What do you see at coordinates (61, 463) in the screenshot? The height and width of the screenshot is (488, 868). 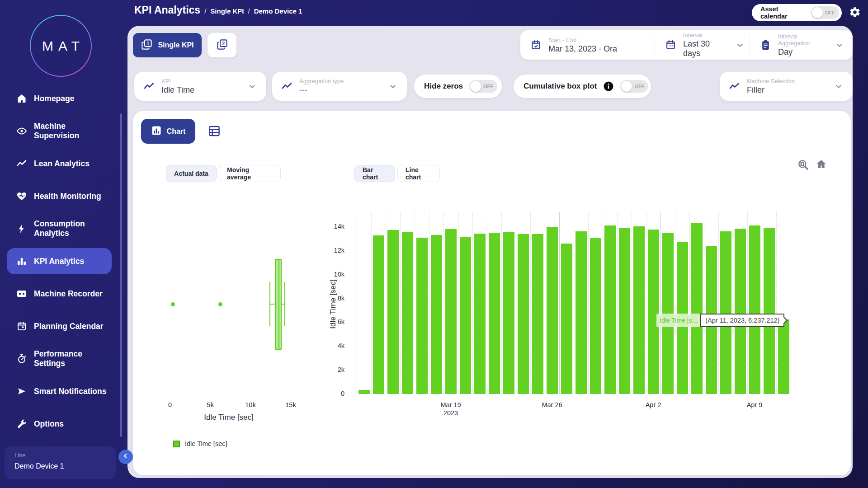 I see `device-card: Line Demo Device 1` at bounding box center [61, 463].